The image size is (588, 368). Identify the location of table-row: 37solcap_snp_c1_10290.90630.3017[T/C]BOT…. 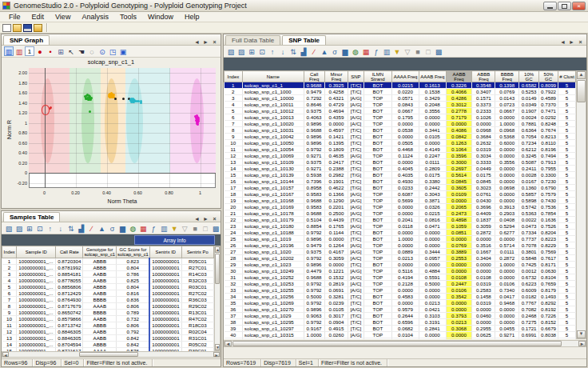
(400, 316).